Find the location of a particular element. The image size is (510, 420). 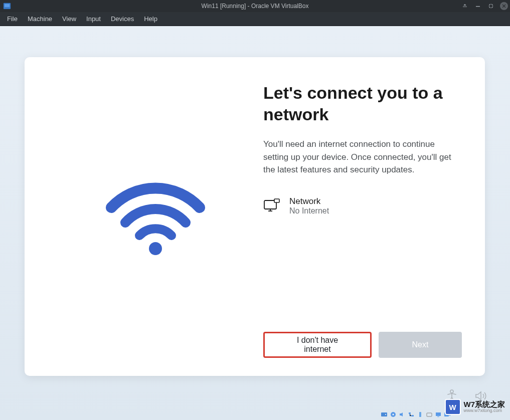

page-heading: Let's connect you to a network is located at coordinates (363, 103).